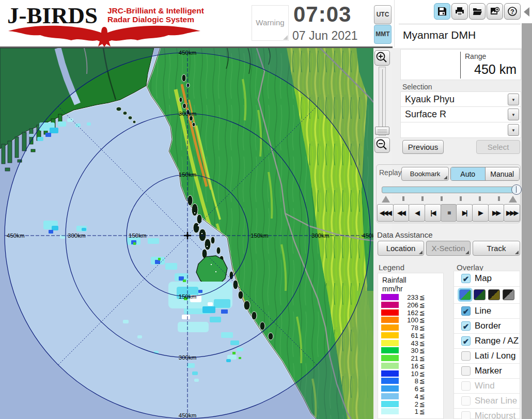 Image resolution: width=532 pixels, height=419 pixels. What do you see at coordinates (499, 198) in the screenshot?
I see `timeline-tick` at bounding box center [499, 198].